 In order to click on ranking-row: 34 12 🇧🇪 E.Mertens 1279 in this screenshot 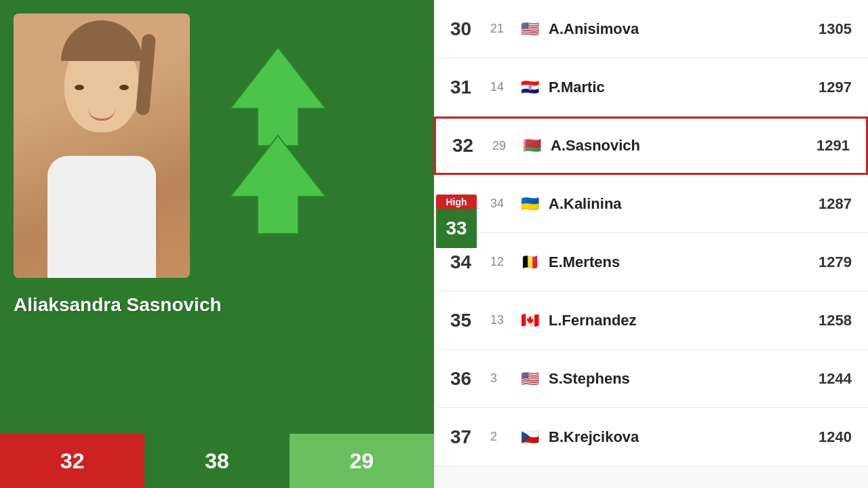, I will do `click(651, 262)`.